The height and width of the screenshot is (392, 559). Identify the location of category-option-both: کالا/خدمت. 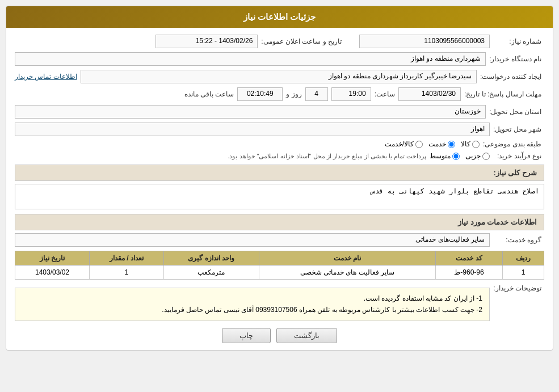
(404, 144).